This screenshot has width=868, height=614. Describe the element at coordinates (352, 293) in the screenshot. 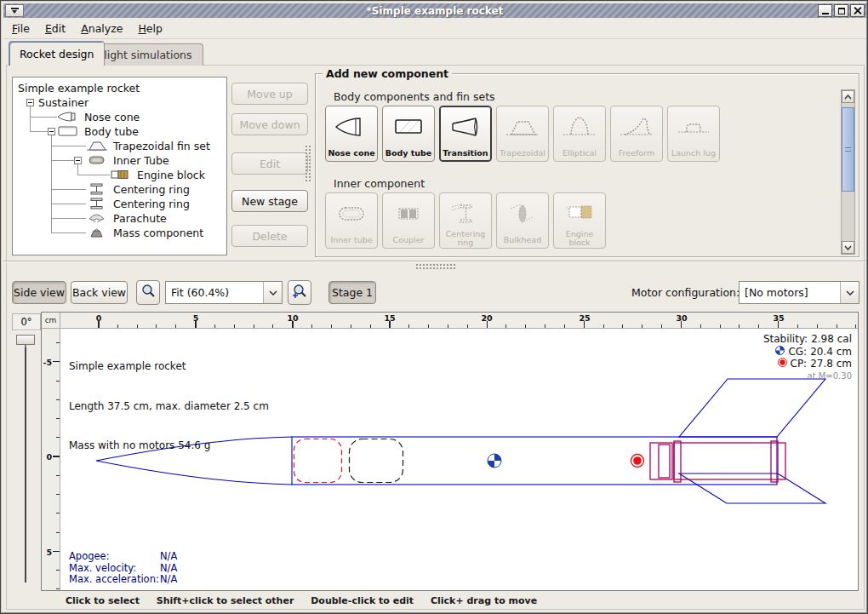

I see `stage-1-toggle: Stage 1` at that location.